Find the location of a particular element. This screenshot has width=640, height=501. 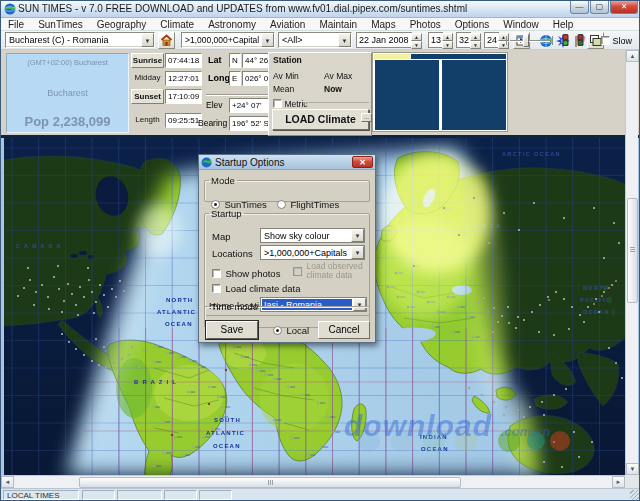

load-climate-button: LOAD Climate is located at coordinates (320, 120).